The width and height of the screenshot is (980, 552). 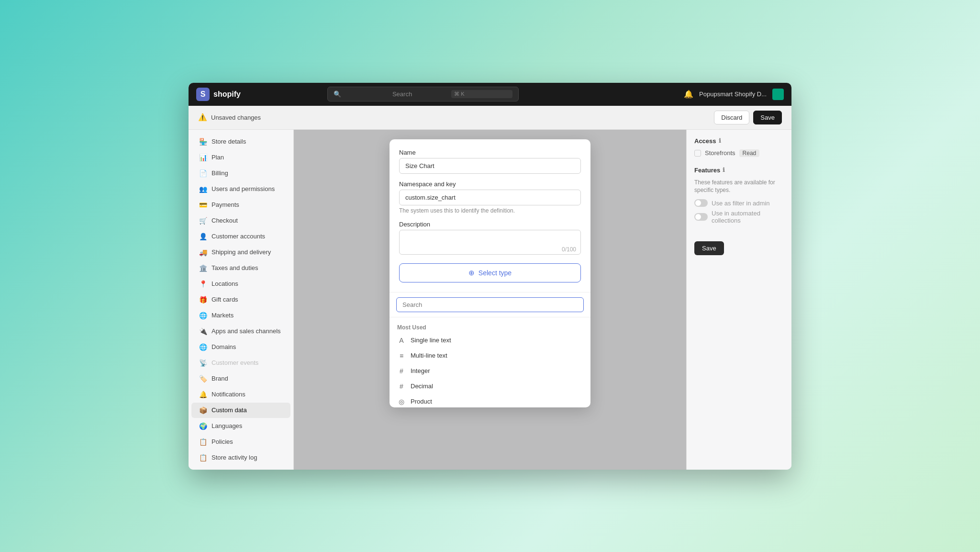 What do you see at coordinates (490, 242) in the screenshot?
I see `description-input` at bounding box center [490, 242].